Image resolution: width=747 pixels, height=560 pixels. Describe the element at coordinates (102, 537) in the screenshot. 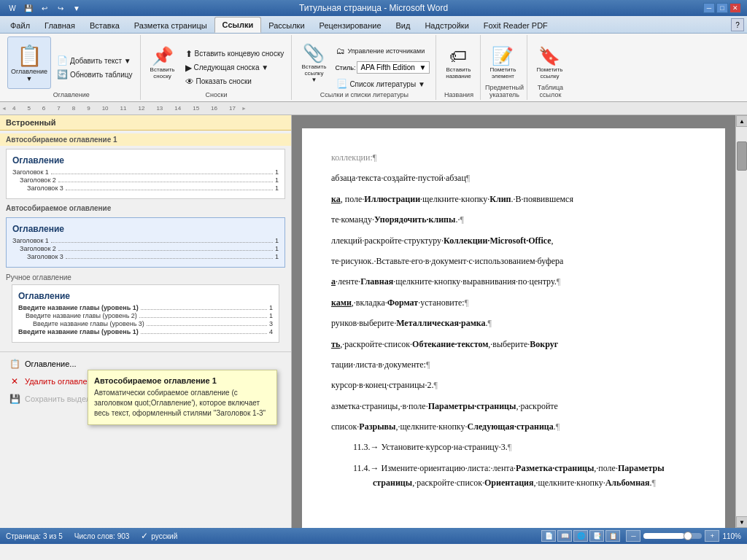

I see `word-count: Число слов: 903` at that location.